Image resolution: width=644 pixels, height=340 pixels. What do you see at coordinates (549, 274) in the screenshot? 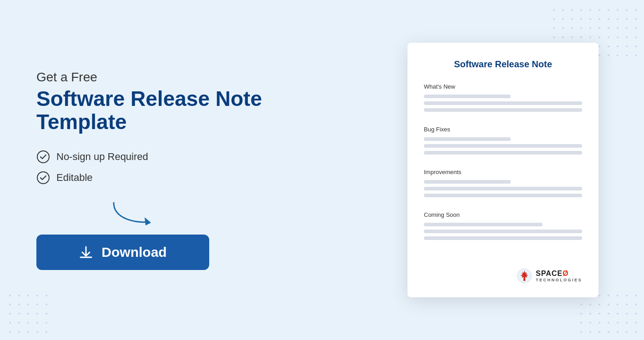
I see `logo-space-text: SPACE` at bounding box center [549, 274].